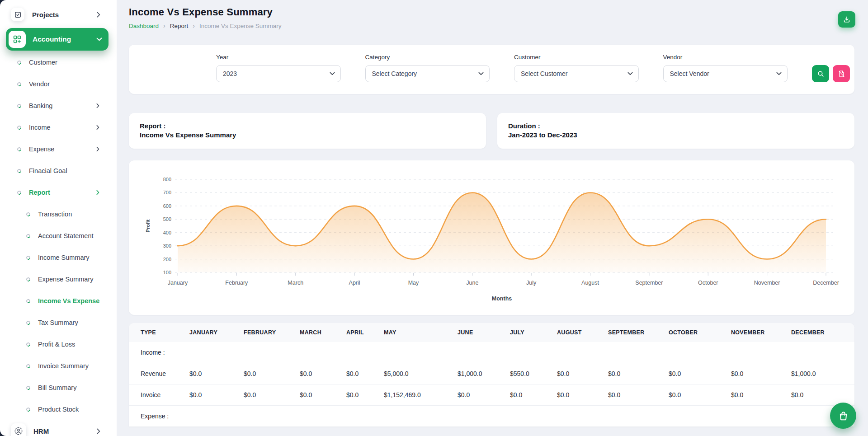 This screenshot has width=868, height=436. I want to click on grid-plus-icon, so click(17, 39).